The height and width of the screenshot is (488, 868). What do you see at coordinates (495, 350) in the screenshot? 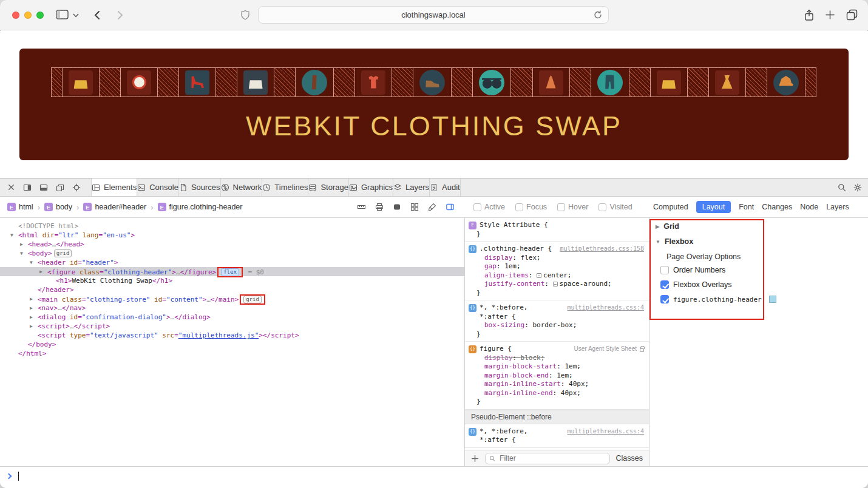
I see `rule-selector: figure {` at bounding box center [495, 350].